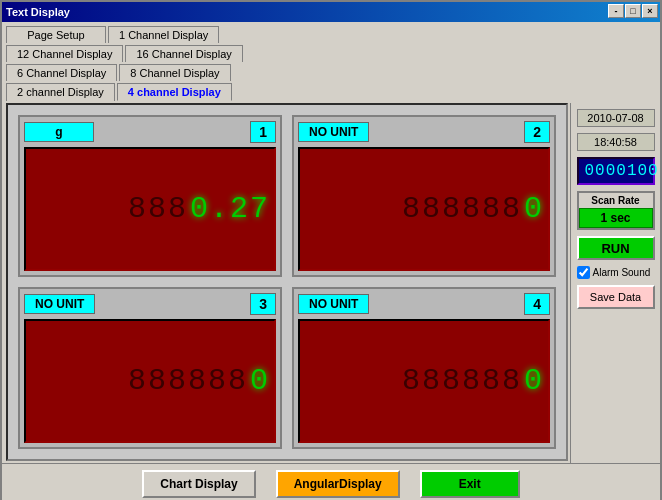 The image size is (662, 500). What do you see at coordinates (424, 196) in the screenshot?
I see `channel-2-box: NO UNIT 2 888888 0` at bounding box center [424, 196].